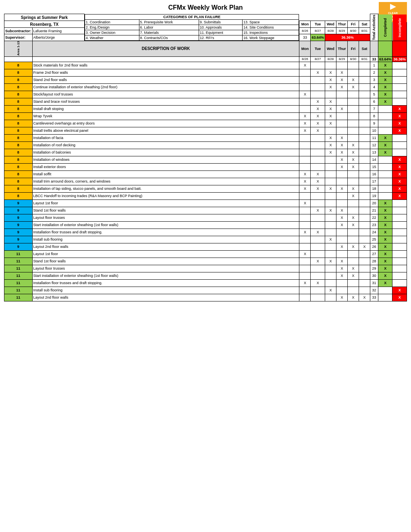 The height and width of the screenshot is (532, 411). I want to click on cat-2-3: 10. Approvals, so click(220, 27).